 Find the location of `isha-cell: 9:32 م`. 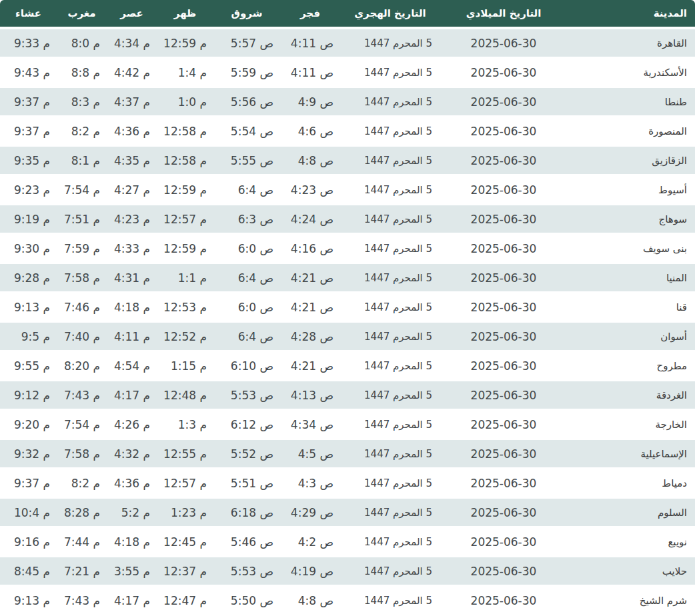

isha-cell: 9:32 م is located at coordinates (28, 455).